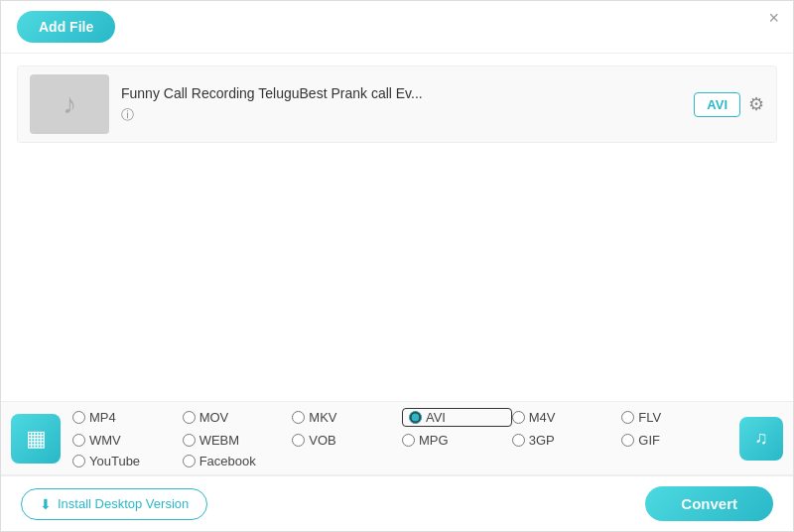  What do you see at coordinates (457, 417) in the screenshot?
I see `format-option-avi: AVI` at bounding box center [457, 417].